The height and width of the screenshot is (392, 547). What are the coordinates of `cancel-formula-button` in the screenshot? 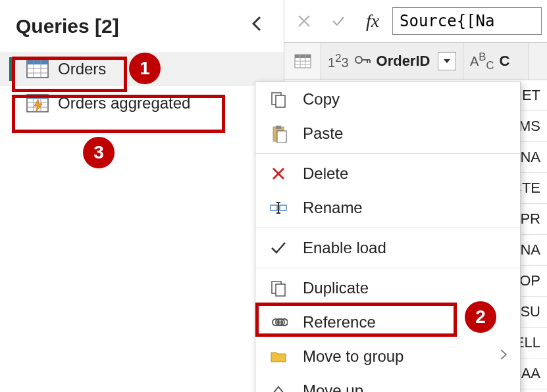 It's located at (304, 21).